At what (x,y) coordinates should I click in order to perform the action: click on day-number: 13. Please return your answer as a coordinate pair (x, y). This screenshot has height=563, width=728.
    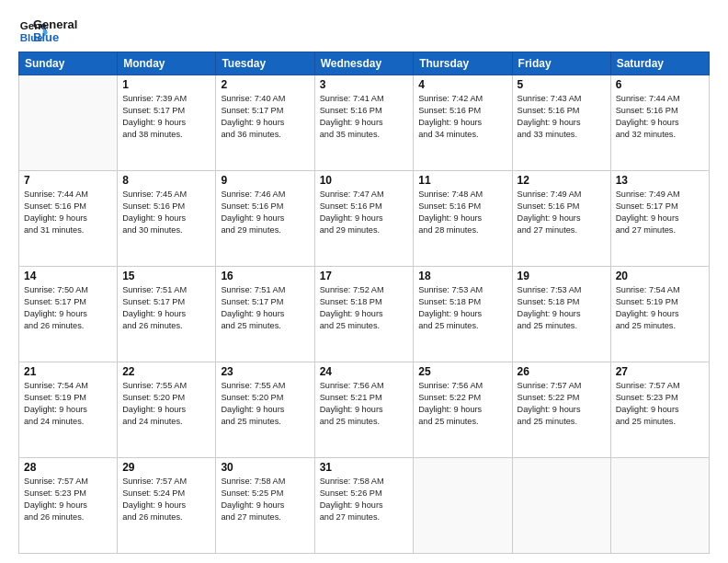
    Looking at the image, I should click on (660, 180).